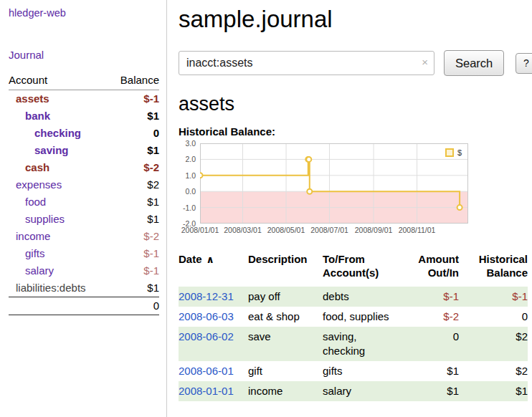  Describe the element at coordinates (365, 317) in the screenshot. I see `transaction-accounts: food, supplies` at that location.